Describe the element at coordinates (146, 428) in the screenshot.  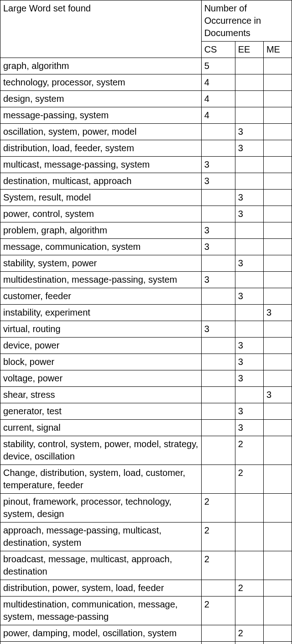
I see `table-row: current, signal3` at that location.